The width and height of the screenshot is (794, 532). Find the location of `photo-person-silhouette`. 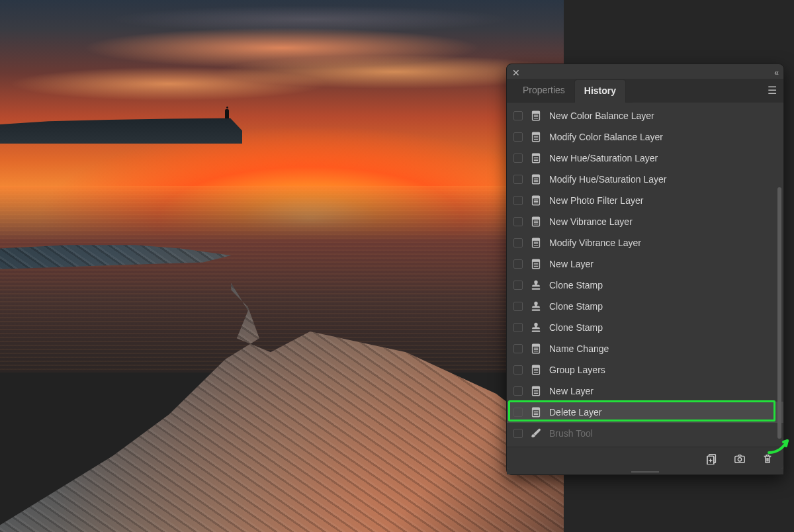

photo-person-silhouette is located at coordinates (227, 114).